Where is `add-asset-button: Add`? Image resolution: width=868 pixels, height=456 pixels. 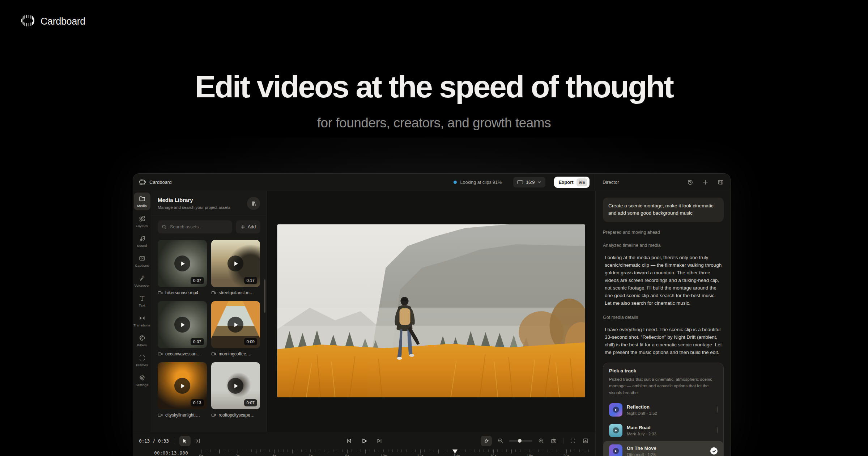
add-asset-button: Add is located at coordinates (248, 227).